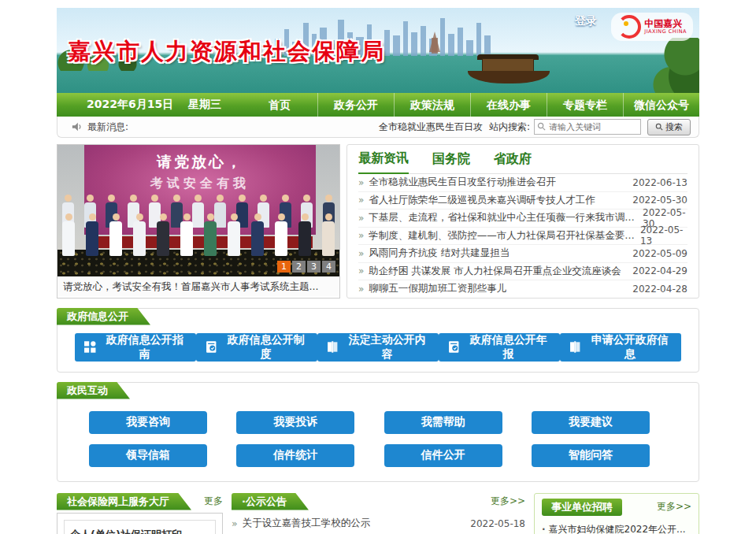 The width and height of the screenshot is (756, 534). What do you see at coordinates (435, 42) in the screenshot?
I see `pagoda-silhouette` at bounding box center [435, 42].